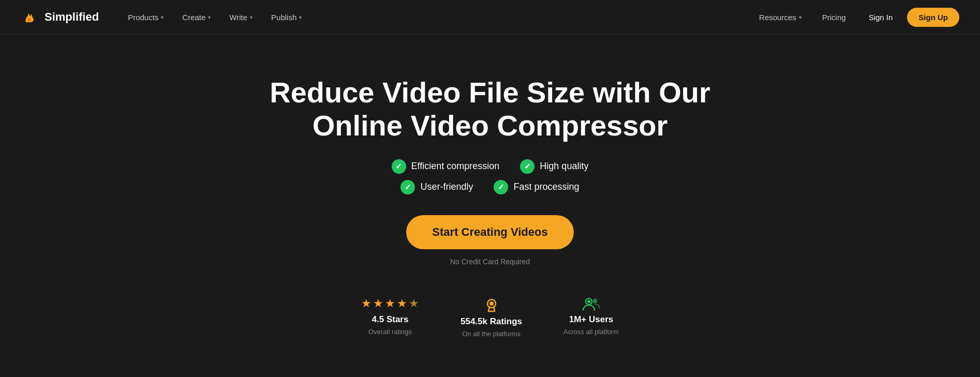 The image size is (980, 377). Describe the element at coordinates (490, 18) in the screenshot. I see `navbar: Simplified Products ▾ Create ▾ Write ▾ P…` at that location.